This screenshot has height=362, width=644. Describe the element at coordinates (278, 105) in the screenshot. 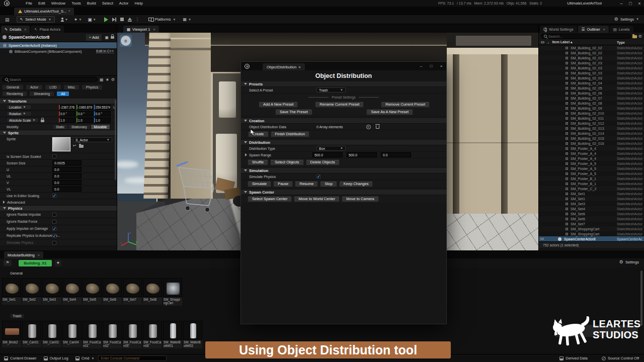

I see `button-add-a-new-preset: Add A New Preset` at that location.